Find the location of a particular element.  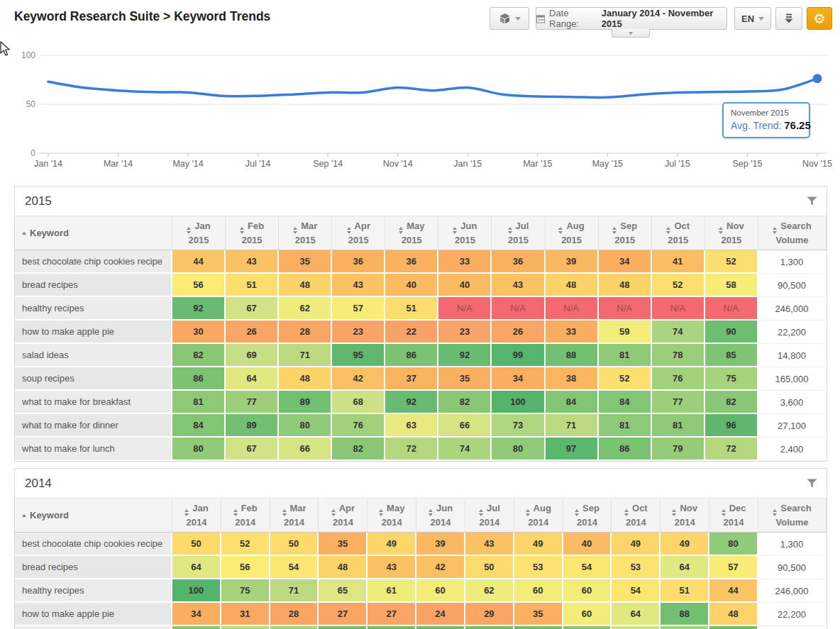

table-row-partial is located at coordinates (421, 628).